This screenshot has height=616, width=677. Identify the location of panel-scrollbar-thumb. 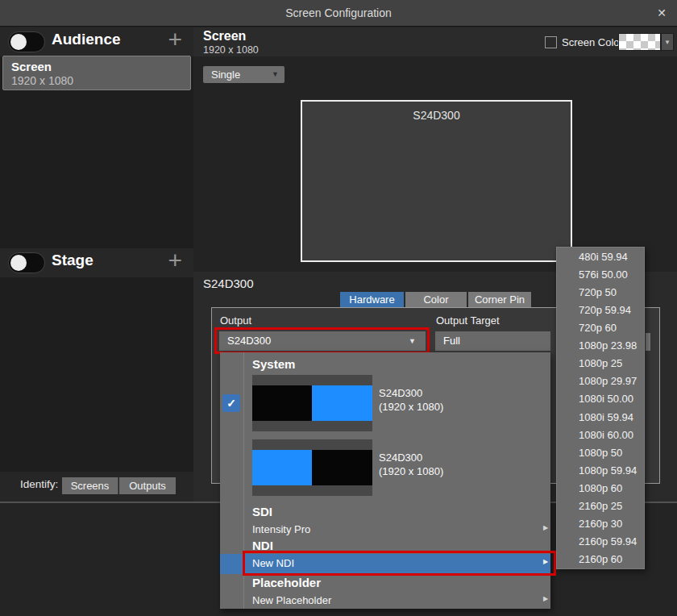
(648, 342).